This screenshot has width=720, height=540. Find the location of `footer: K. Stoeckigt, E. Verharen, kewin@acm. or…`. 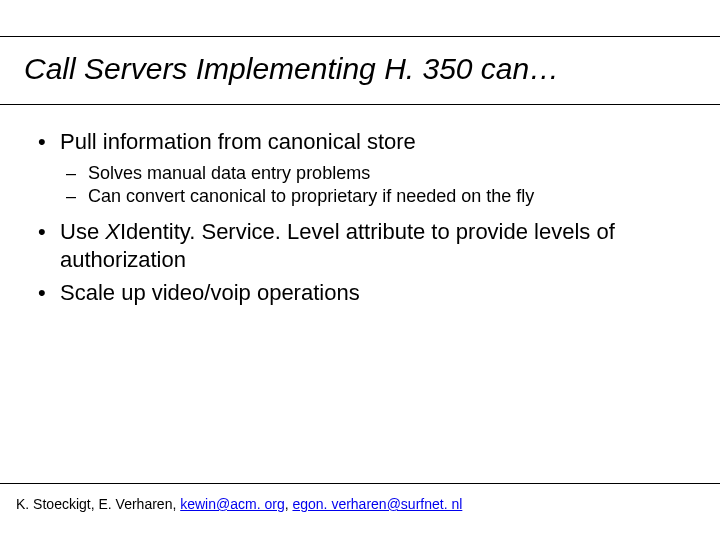

footer: K. Stoeckigt, E. Verharen, kewin@acm. or… is located at coordinates (239, 504).